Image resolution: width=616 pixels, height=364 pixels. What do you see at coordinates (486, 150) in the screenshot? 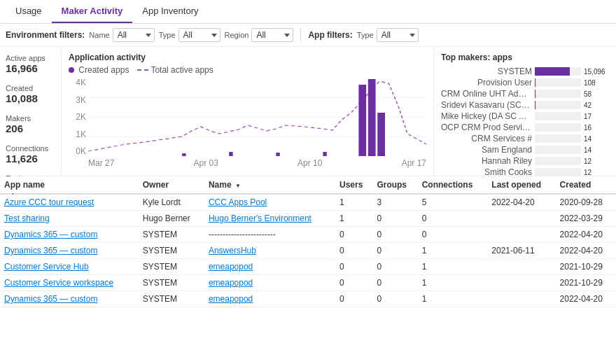
I see `maker-name-7: Sam England` at bounding box center [486, 150].